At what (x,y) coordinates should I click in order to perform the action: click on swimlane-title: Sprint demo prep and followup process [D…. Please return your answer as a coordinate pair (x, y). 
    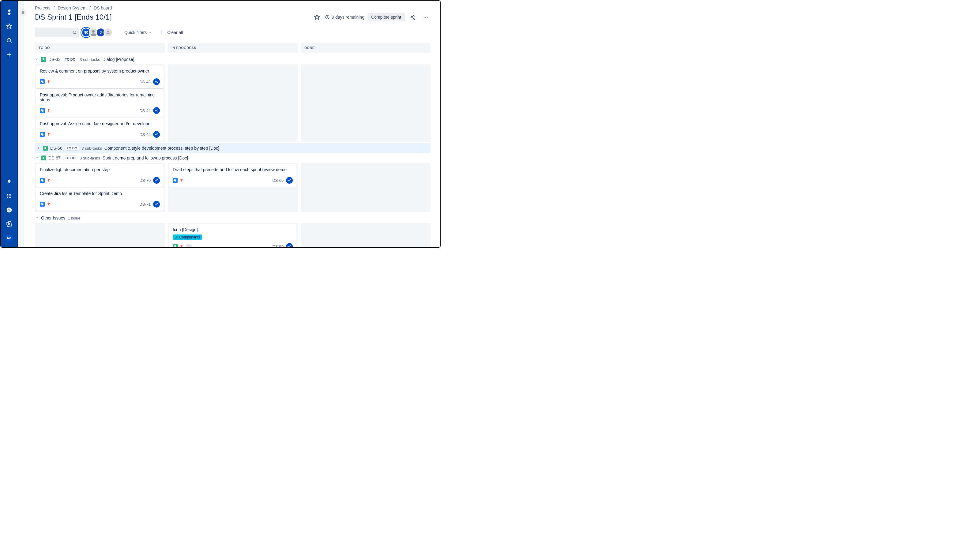
    Looking at the image, I should click on (145, 158).